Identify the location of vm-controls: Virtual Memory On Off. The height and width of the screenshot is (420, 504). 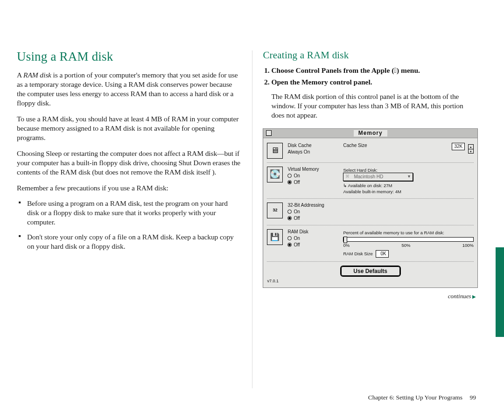
(315, 176).